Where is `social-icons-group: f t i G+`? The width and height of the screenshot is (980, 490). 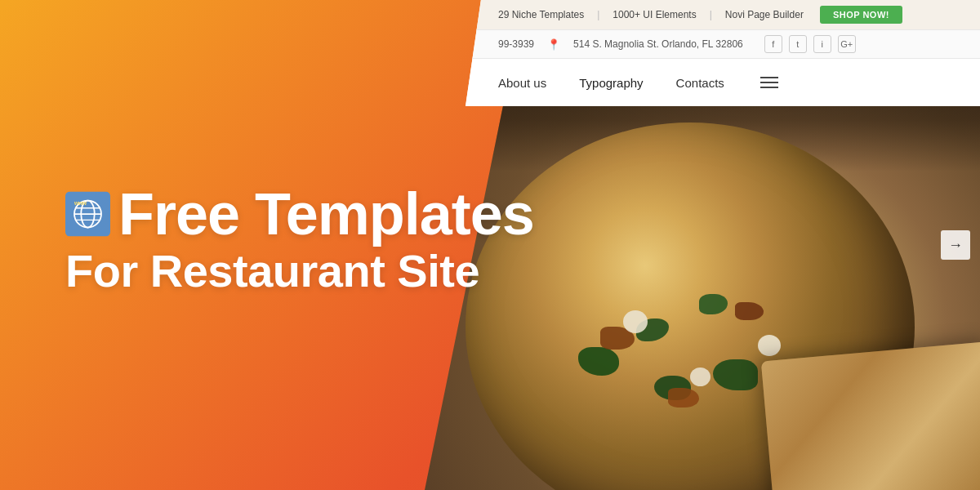
social-icons-group: f t i G+ is located at coordinates (810, 44).